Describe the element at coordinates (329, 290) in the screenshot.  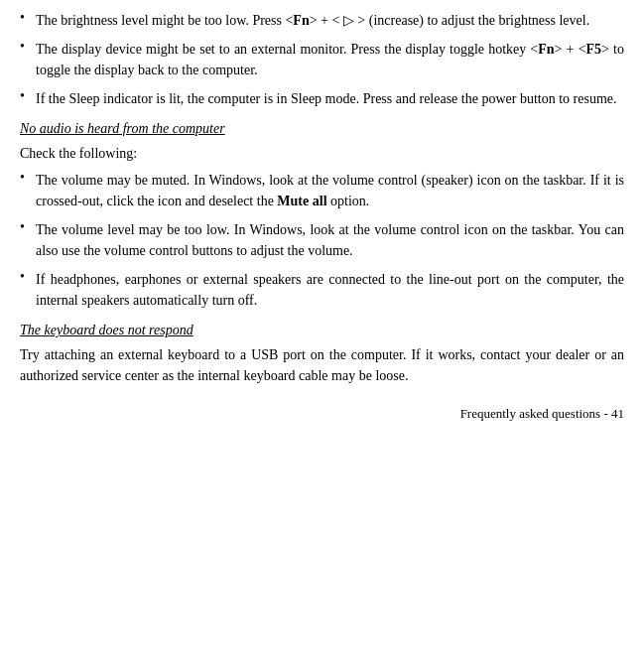
I see `bullet-text: If headphones, earphones or external spe…` at that location.